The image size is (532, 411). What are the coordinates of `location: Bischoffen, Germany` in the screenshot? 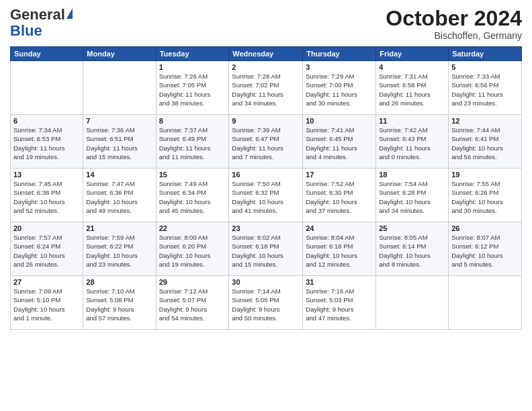 It's located at (454, 36).